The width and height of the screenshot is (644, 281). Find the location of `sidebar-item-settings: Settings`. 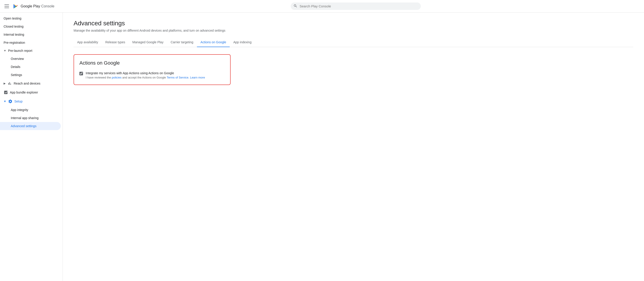

sidebar-item-settings: Settings is located at coordinates (30, 75).